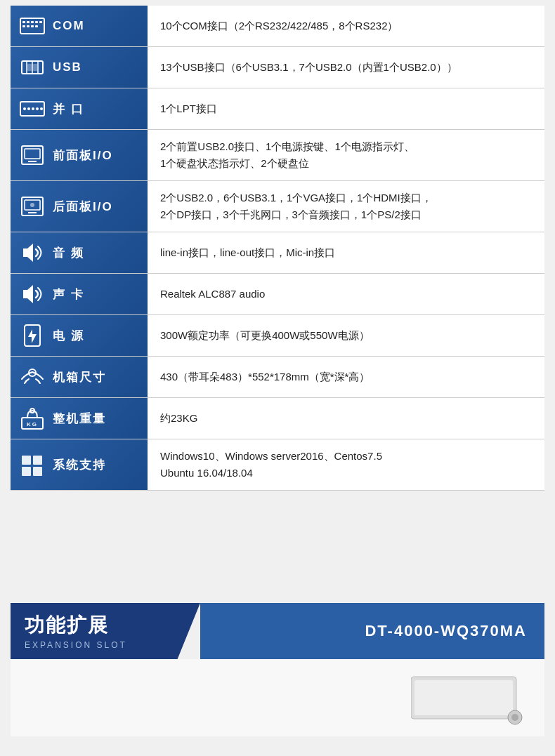 The image size is (555, 756). What do you see at coordinates (69, 253) in the screenshot?
I see `label-audio-text: 音 频` at bounding box center [69, 253].